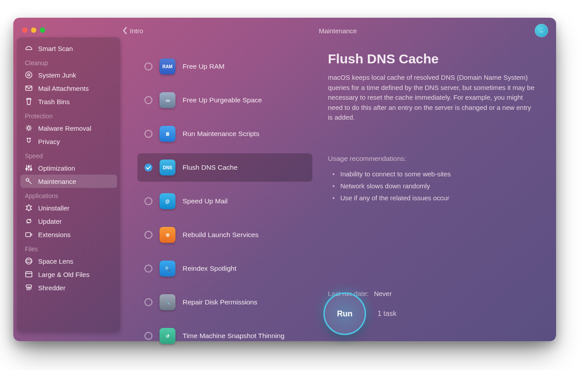 The image size is (588, 370). What do you see at coordinates (167, 269) in the screenshot?
I see `task-icon: 🔍` at bounding box center [167, 269].